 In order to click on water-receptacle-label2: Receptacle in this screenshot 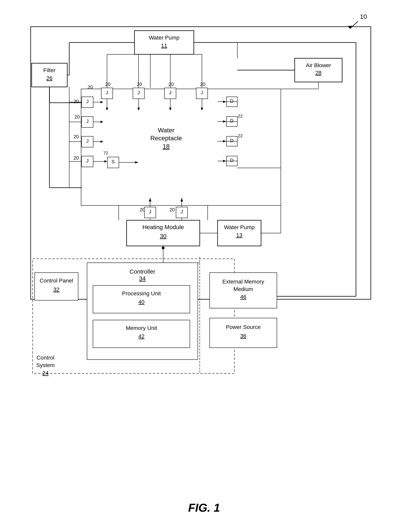, I will do `click(166, 138)`.